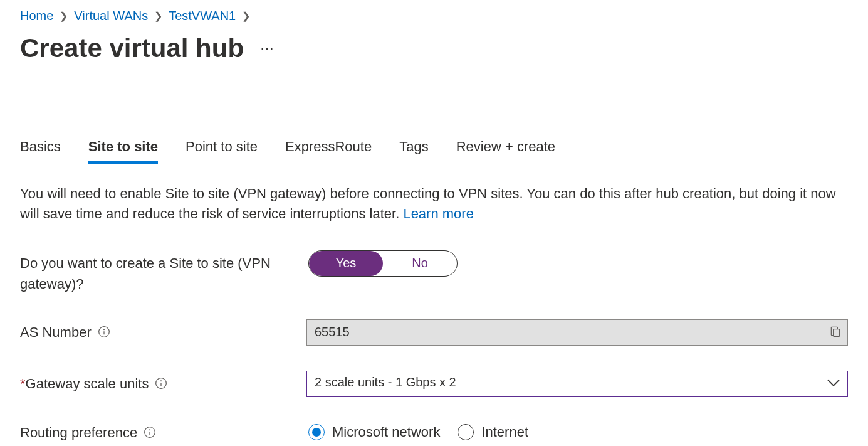 This screenshot has height=446, width=868. I want to click on create-gateway-toggle: Yes No, so click(383, 263).